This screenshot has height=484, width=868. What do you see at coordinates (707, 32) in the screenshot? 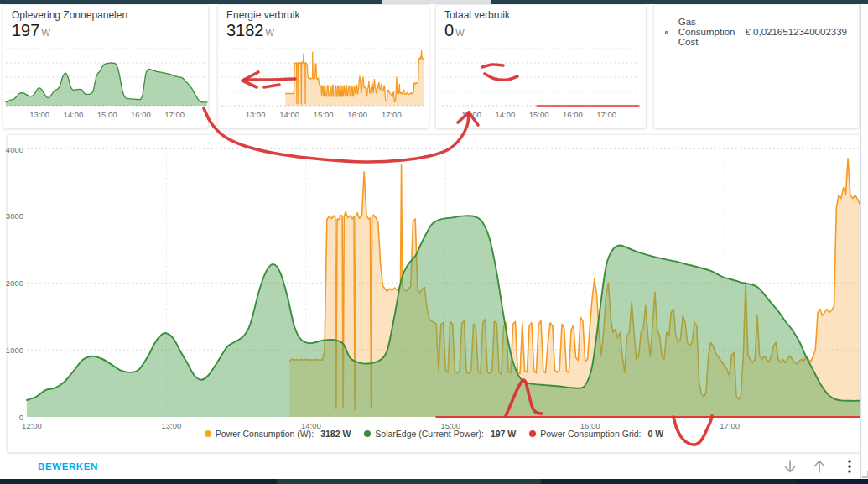
I see `entity-label: Gas Consumption Cost` at bounding box center [707, 32].